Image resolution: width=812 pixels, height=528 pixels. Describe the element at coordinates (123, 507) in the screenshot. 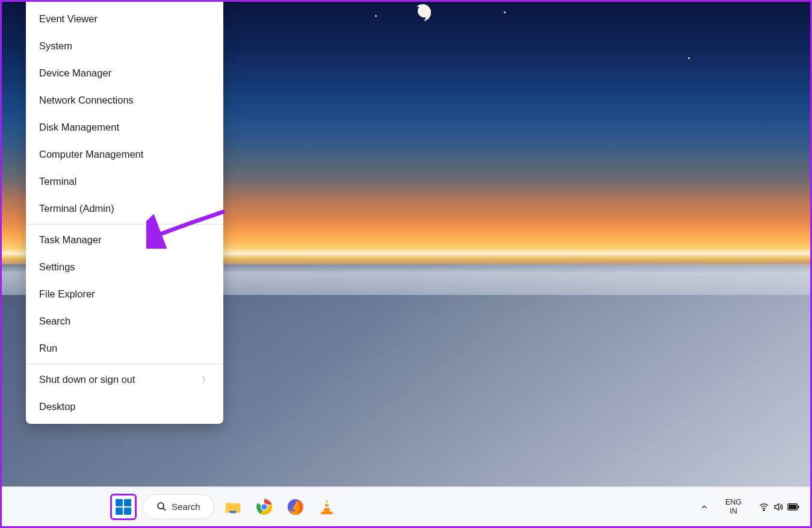

I see `windows-logo-icon` at that location.